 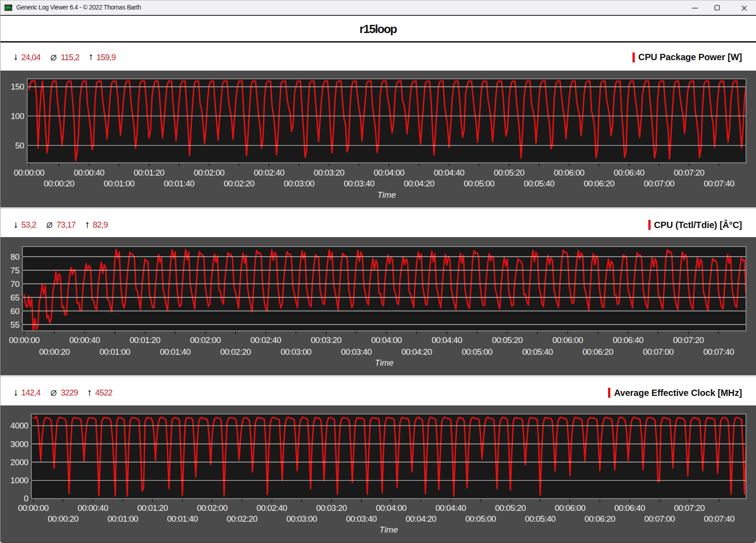 I want to click on svg-text: 4000, so click(x=19, y=425).